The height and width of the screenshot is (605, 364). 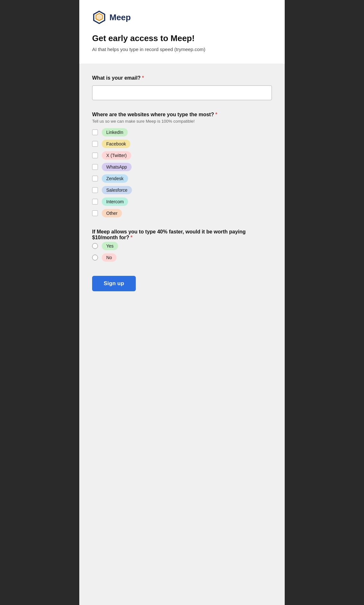 What do you see at coordinates (117, 155) in the screenshot?
I see `chip-twitter: X (Twitter)` at bounding box center [117, 155].